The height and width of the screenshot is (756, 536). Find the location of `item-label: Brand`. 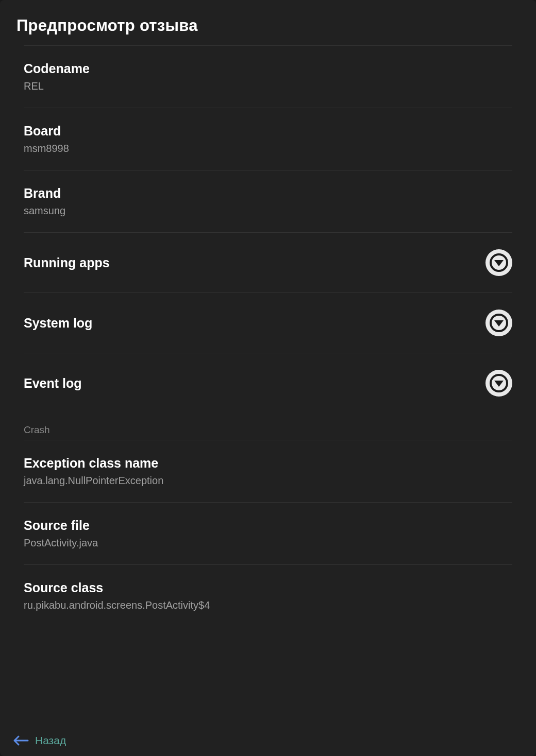

item-label: Brand is located at coordinates (268, 194).